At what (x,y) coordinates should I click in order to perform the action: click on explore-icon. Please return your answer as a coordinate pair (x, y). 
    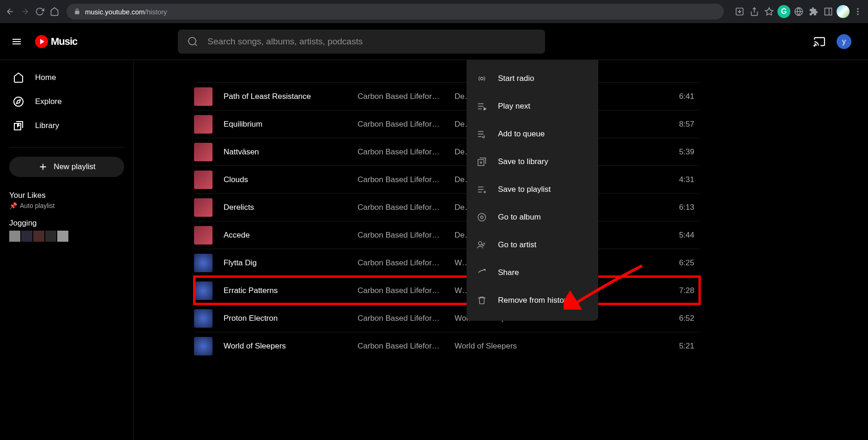
    Looking at the image, I should click on (18, 102).